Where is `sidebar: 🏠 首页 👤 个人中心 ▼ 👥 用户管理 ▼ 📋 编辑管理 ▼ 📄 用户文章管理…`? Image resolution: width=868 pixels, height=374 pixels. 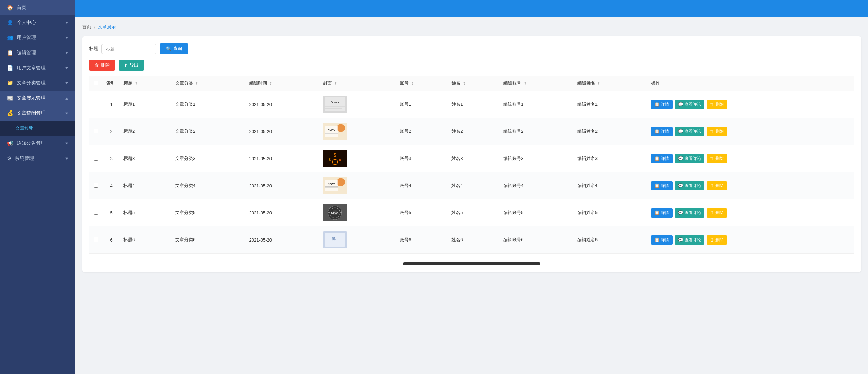 sidebar: 🏠 首页 👤 个人中心 ▼ 👥 用户管理 ▼ 📋 编辑管理 ▼ 📄 用户文章管理… is located at coordinates (38, 187).